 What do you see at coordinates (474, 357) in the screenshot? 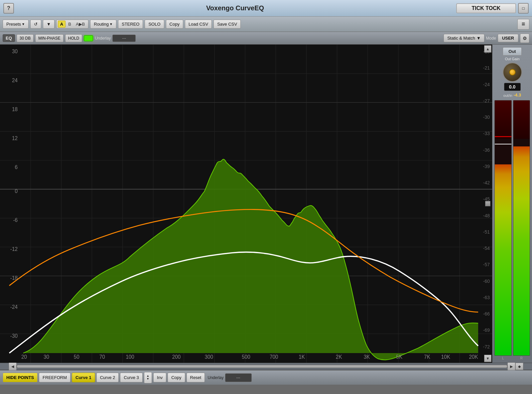
I see `svg-text: 20K` at bounding box center [474, 357].